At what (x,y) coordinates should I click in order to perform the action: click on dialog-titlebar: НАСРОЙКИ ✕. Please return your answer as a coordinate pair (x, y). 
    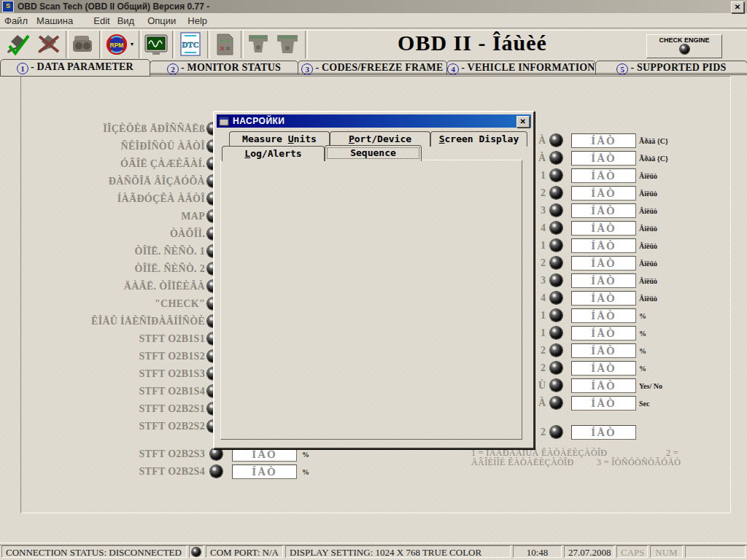
    Looking at the image, I should click on (374, 121).